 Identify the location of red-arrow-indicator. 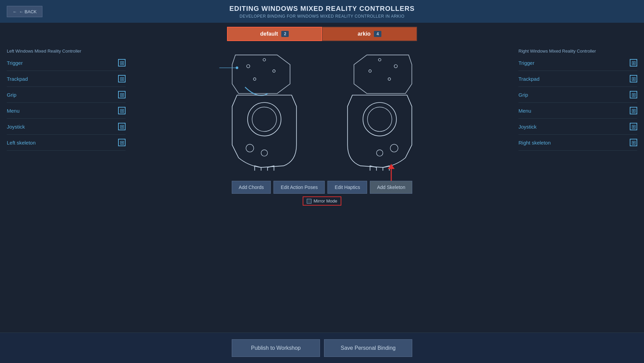
(391, 172).